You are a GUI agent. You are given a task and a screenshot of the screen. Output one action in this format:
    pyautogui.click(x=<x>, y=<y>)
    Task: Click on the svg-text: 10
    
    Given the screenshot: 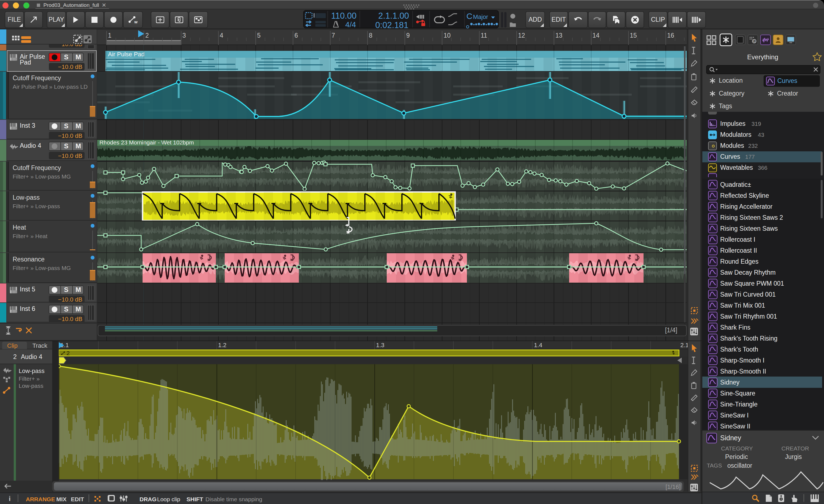 What is the action you would take?
    pyautogui.click(x=447, y=35)
    